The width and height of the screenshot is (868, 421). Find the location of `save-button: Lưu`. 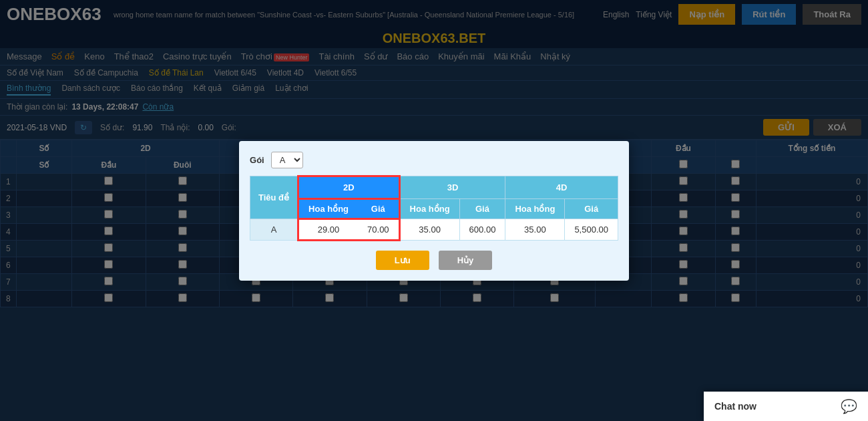

save-button: Lưu is located at coordinates (403, 261).